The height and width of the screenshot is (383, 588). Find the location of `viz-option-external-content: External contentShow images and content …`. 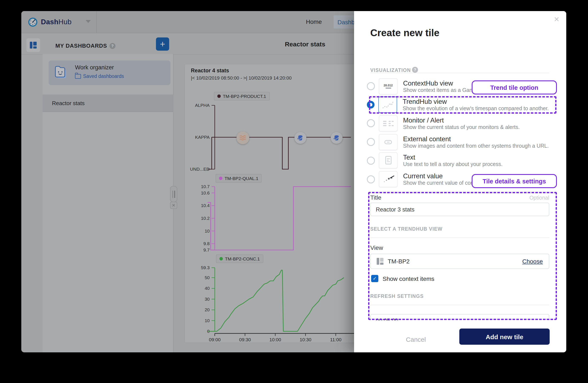

viz-option-external-content: External contentShow images and content … is located at coordinates (461, 142).